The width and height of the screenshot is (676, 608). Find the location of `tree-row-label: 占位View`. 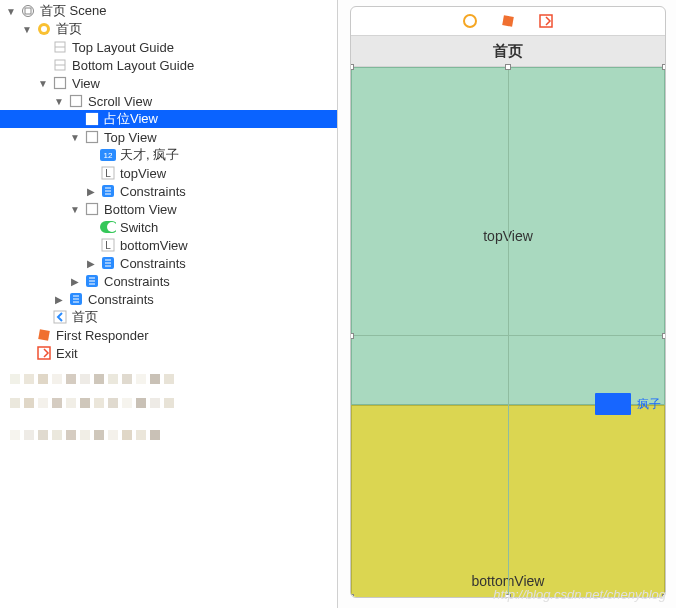

tree-row-label: 占位View is located at coordinates (131, 119).